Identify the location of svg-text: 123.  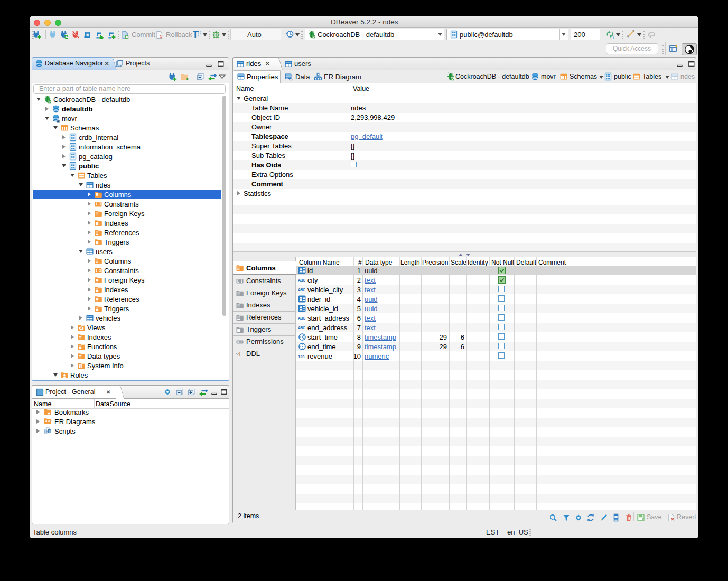
(301, 357).